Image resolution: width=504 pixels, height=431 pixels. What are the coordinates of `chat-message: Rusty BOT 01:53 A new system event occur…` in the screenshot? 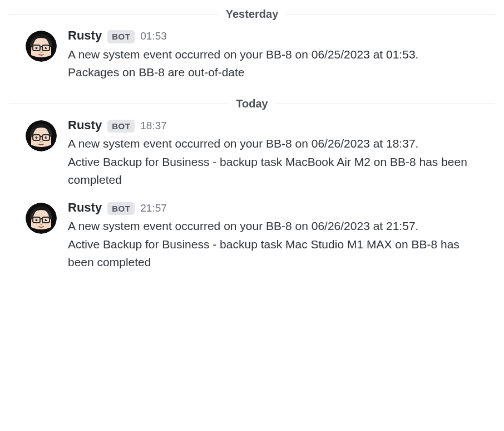 It's located at (252, 57).